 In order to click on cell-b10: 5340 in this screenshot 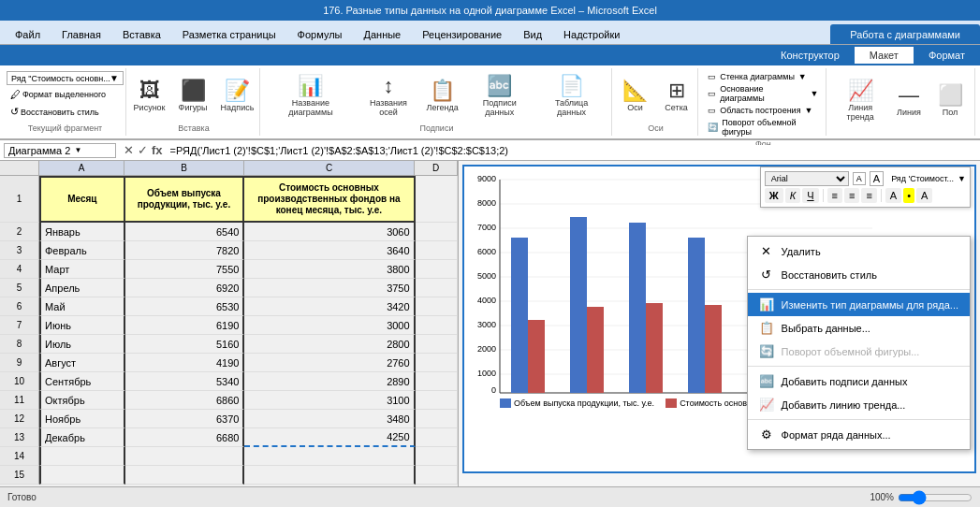, I will do `click(185, 382)`.